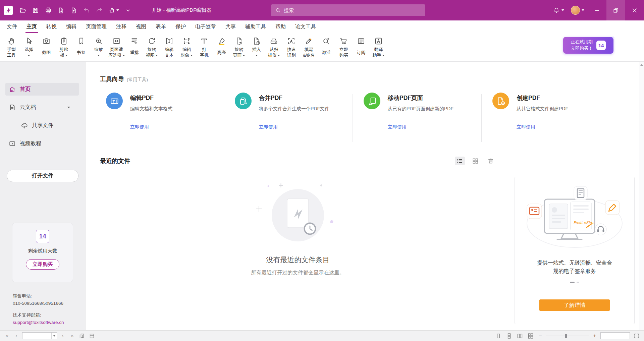 This screenshot has width=644, height=341. I want to click on ribbon-tool-rotate: 旋转视图, so click(152, 48).